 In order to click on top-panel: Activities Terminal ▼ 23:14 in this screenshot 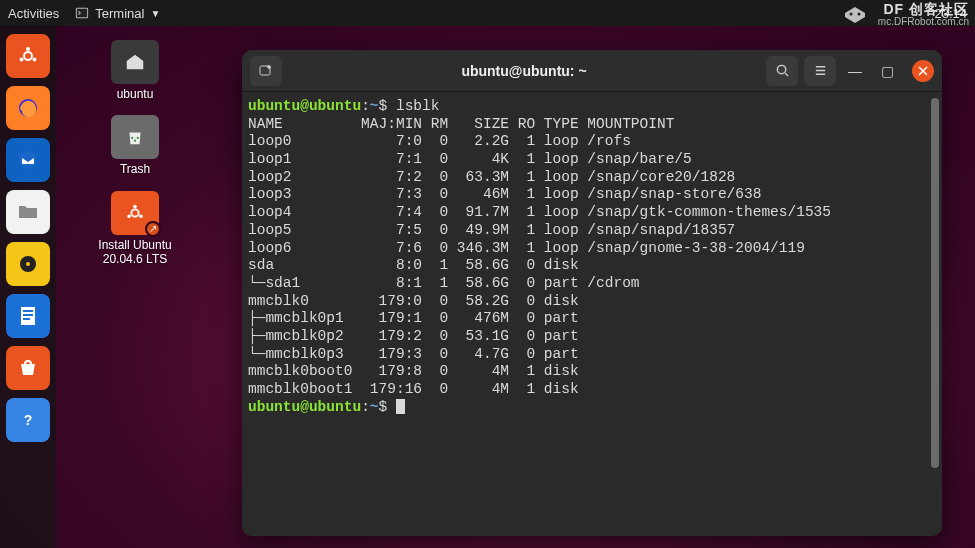, I will do `click(488, 13)`.